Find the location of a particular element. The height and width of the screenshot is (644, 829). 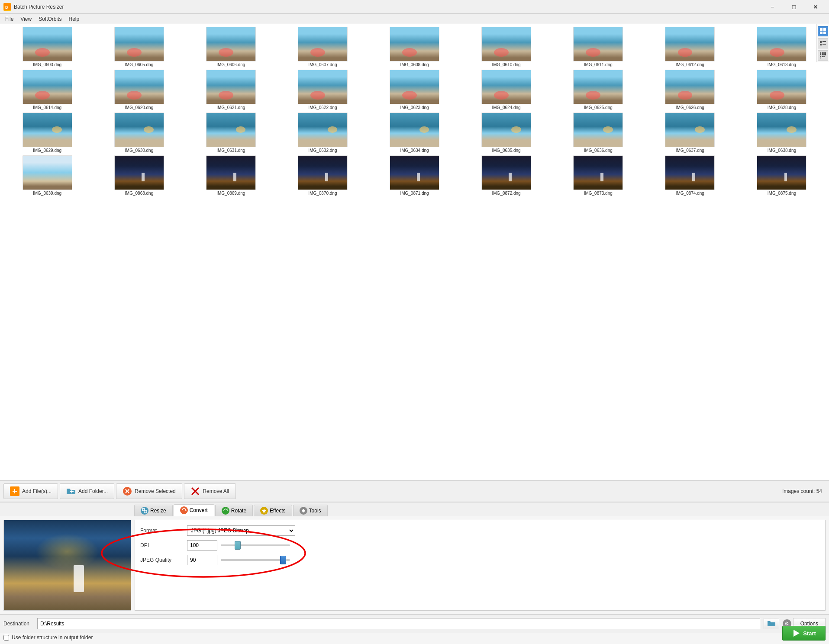

remove-selected-button: Remove Selected is located at coordinates (149, 491).